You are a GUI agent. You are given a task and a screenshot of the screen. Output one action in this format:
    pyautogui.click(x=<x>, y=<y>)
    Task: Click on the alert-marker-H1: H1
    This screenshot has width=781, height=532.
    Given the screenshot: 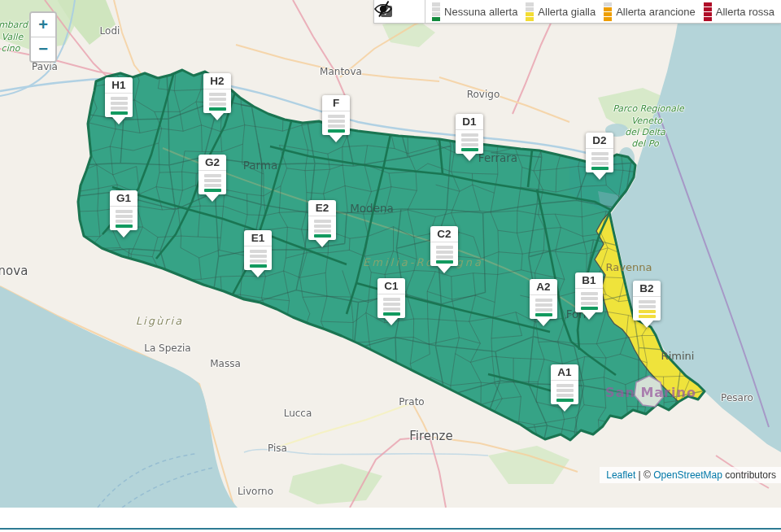 What is the action you would take?
    pyautogui.click(x=119, y=101)
    